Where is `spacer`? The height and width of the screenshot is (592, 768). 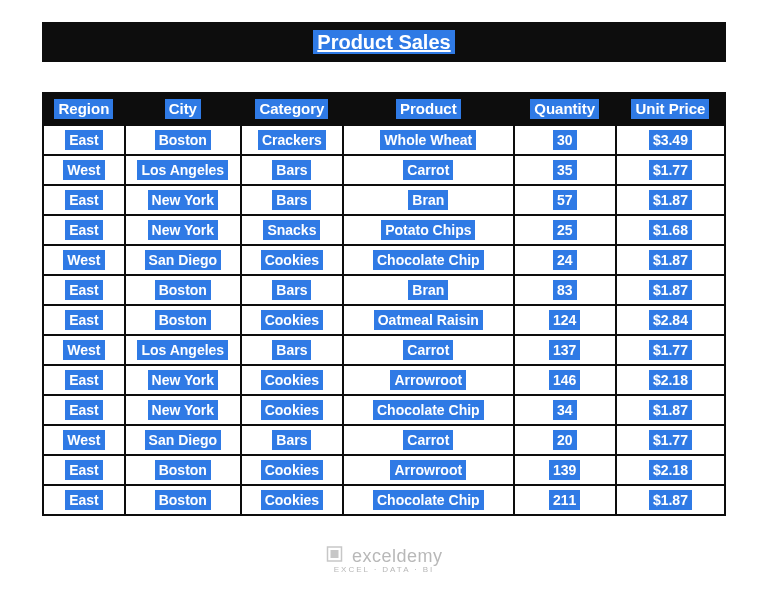 spacer is located at coordinates (384, 77).